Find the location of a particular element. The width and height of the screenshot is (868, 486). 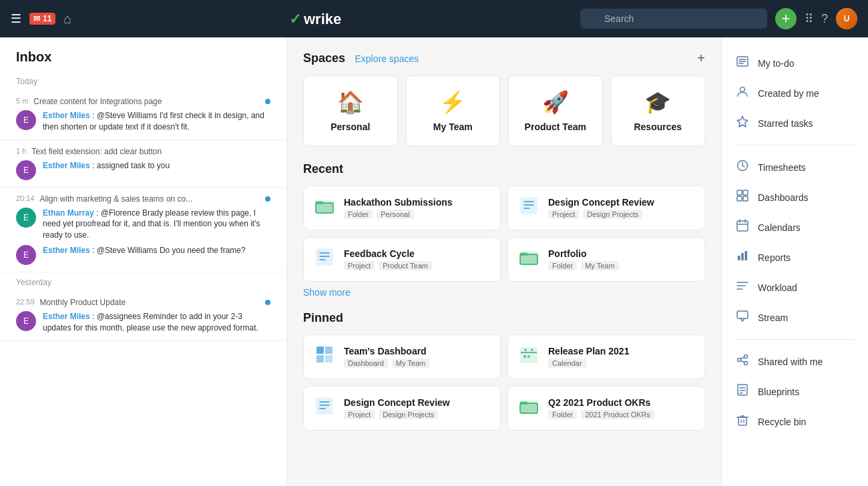

item-type-tag: Folder is located at coordinates (562, 415).